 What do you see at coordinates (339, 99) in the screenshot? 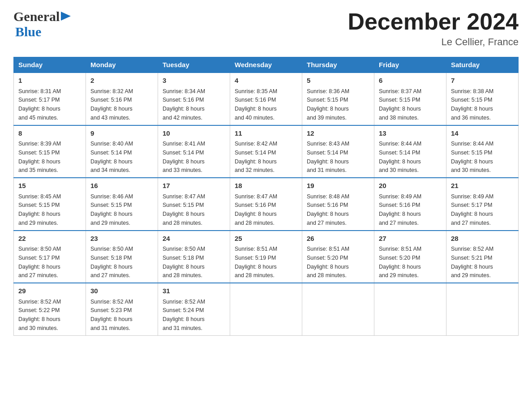
I see `table-row: 5 Sunrise: 8:36 AMSunset: 5:15 PMDayligh…` at bounding box center [339, 99].